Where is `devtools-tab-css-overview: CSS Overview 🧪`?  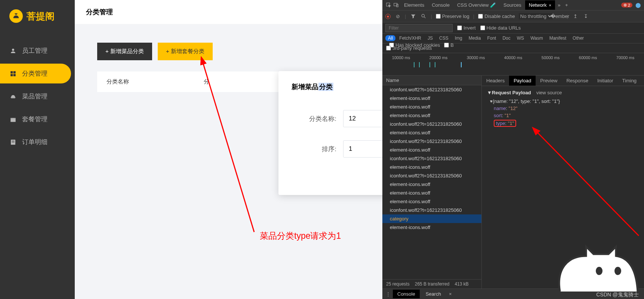 devtools-tab-css-overview: CSS Overview 🧪 is located at coordinates (477, 5).